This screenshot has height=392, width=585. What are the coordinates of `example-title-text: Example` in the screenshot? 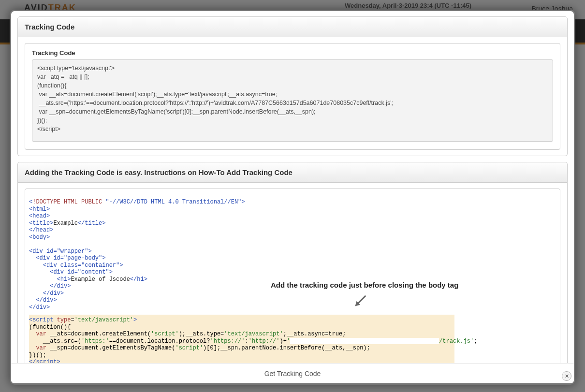 It's located at (65, 223).